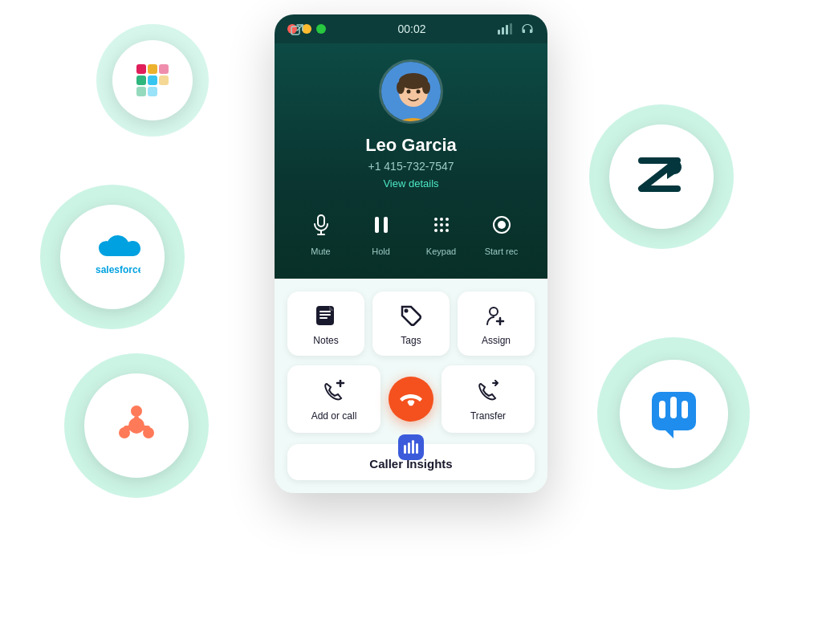  Describe the element at coordinates (411, 399) in the screenshot. I see `hangup-icon` at that location.